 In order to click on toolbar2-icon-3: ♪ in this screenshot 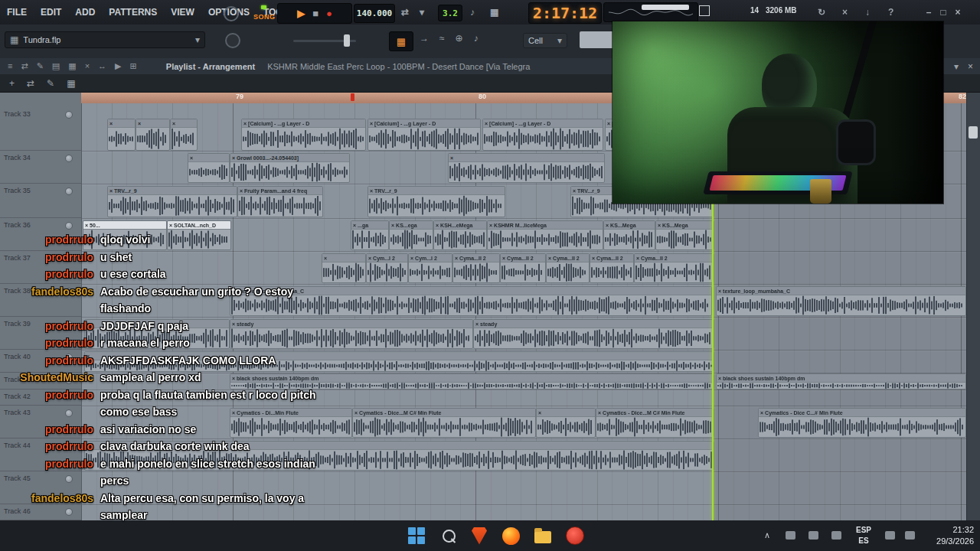, I will do `click(476, 38)`.